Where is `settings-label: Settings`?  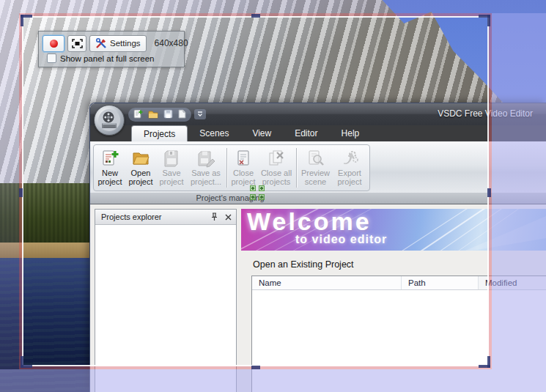
settings-label: Settings is located at coordinates (125, 43).